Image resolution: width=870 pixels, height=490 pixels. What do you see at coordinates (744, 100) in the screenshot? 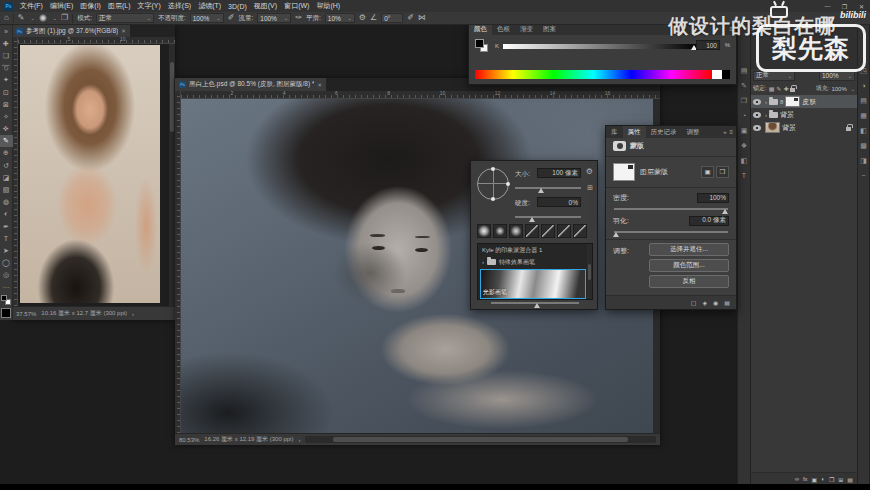
I see `dock-panel-icon: ❐` at bounding box center [744, 100].